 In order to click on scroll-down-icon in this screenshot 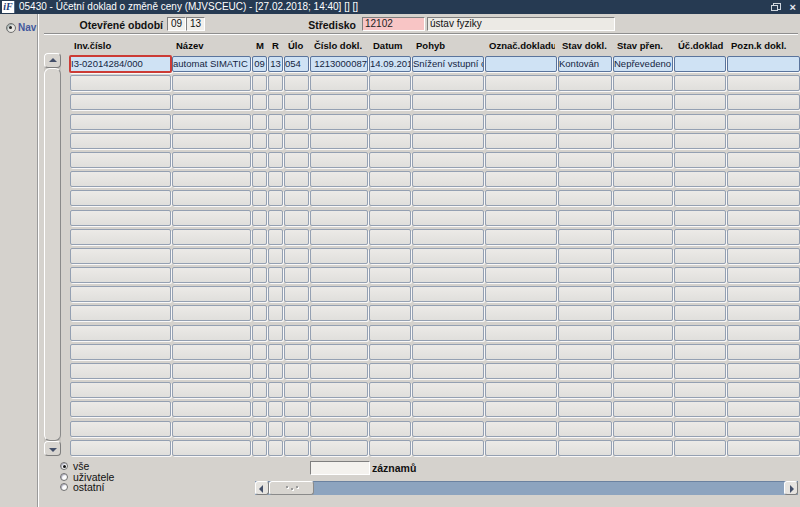, I will do `click(52, 448)`.